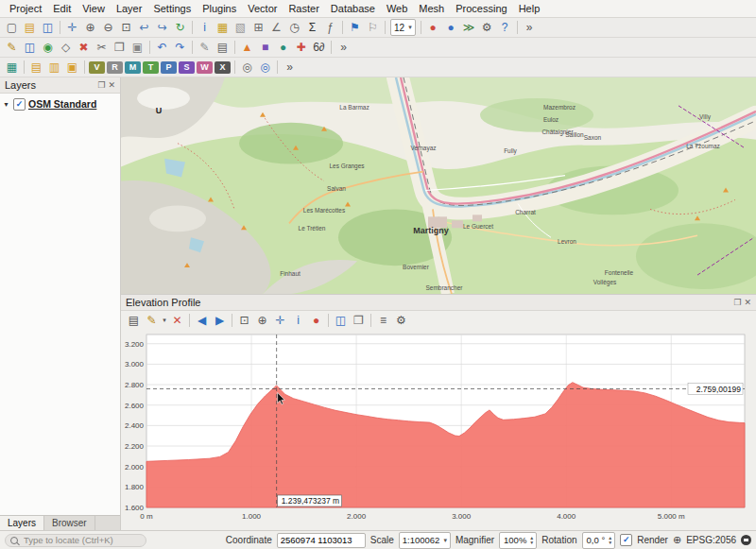  What do you see at coordinates (451, 27) in the screenshot?
I see `plugin-blue-icon: ●` at bounding box center [451, 27].